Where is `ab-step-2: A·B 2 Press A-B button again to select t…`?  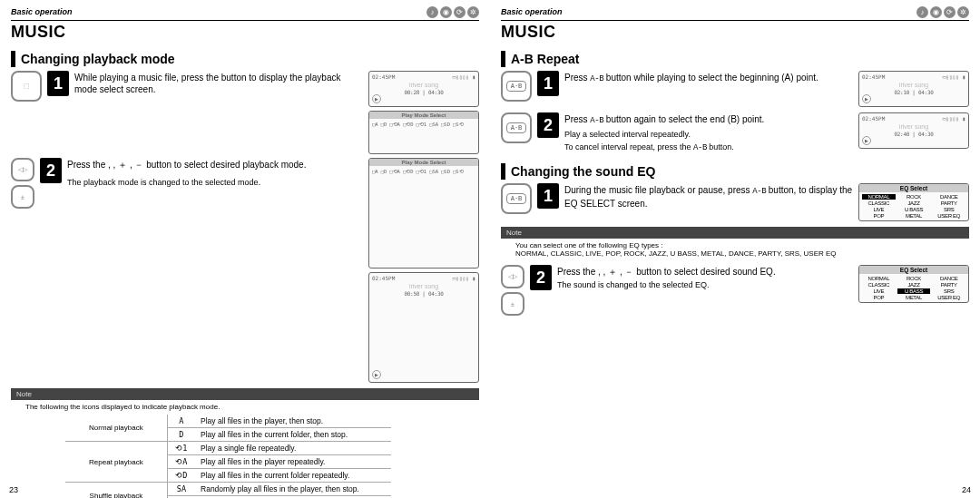 ab-step-2: A·B 2 Press A-B button again to select t… is located at coordinates (735, 133).